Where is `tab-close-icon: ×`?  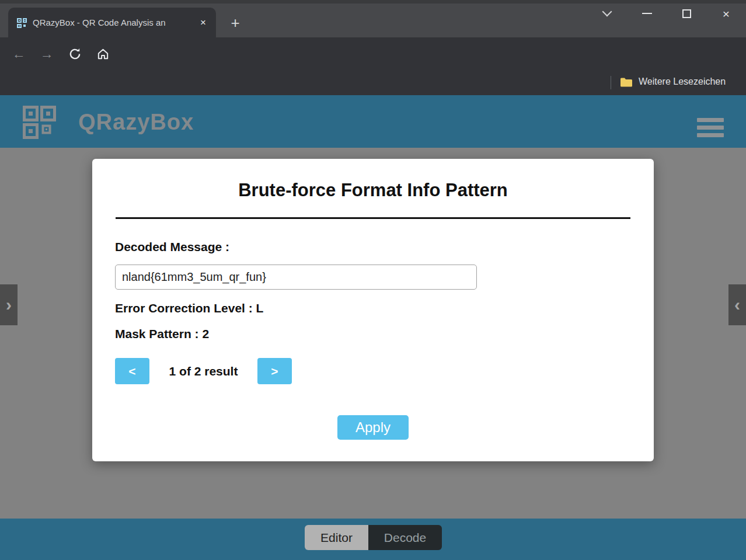
tab-close-icon: × is located at coordinates (203, 23).